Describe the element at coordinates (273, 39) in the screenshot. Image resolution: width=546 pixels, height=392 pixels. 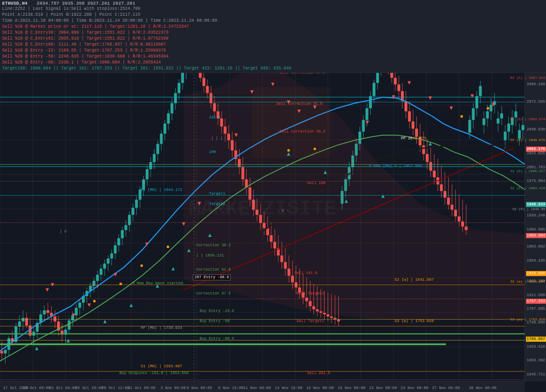
I see `info-line6: Sell %10 @ C_Entry61: 2055.919 | Target:…` at that location.